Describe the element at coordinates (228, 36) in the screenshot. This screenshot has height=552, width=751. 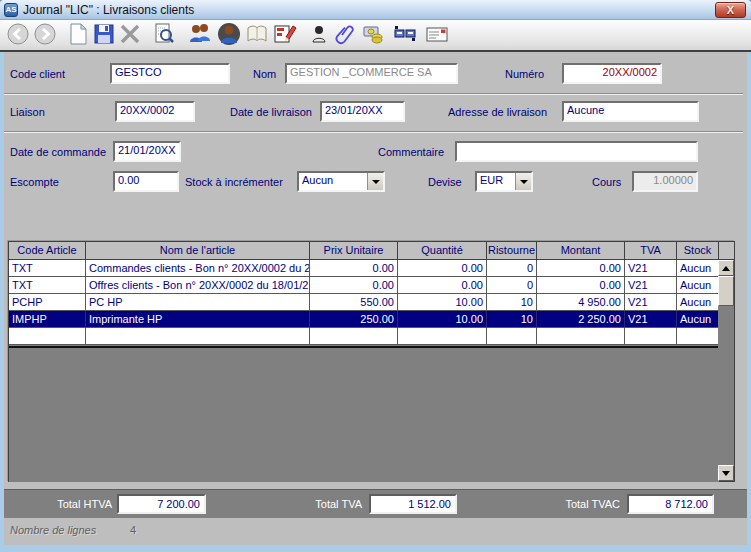
I see `client-button` at that location.